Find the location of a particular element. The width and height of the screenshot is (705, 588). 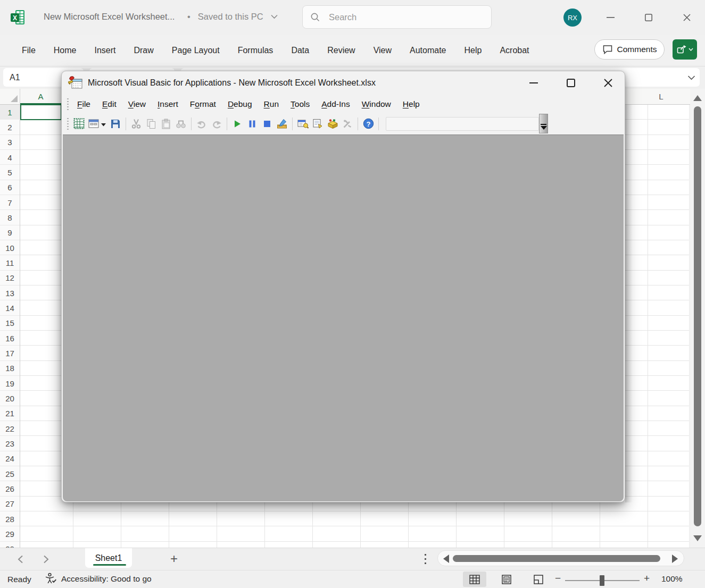

previous-sheet-button is located at coordinates (20, 559).